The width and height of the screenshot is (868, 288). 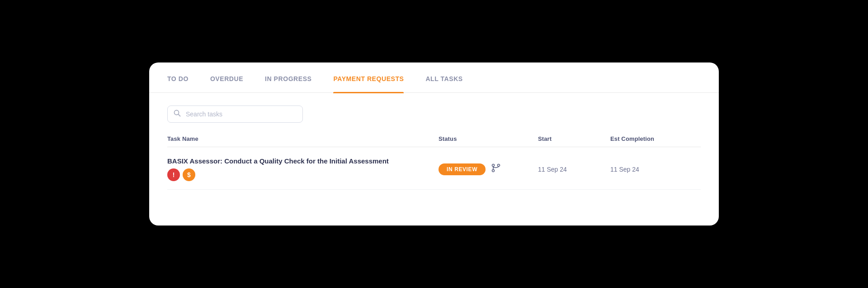 I want to click on start-date: 11 Sep 24, so click(x=574, y=169).